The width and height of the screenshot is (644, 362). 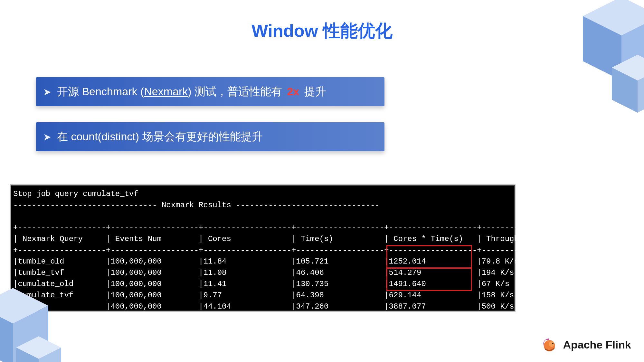 What do you see at coordinates (263, 205) in the screenshot?
I see `terminal-line: ------------------------------- Nexmark …` at bounding box center [263, 205].